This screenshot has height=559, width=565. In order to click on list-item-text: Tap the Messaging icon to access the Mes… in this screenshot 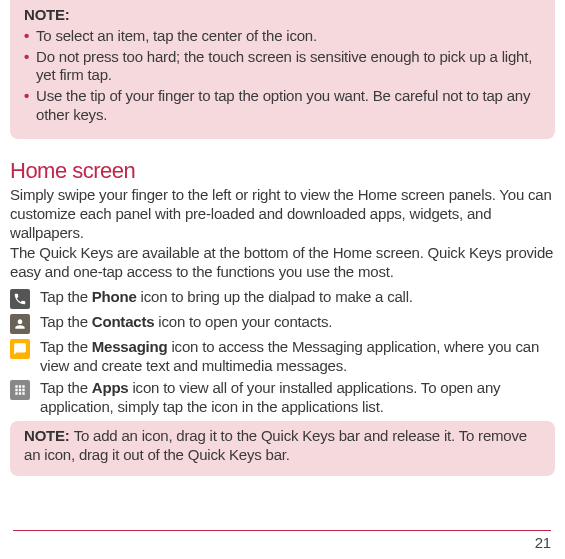, I will do `click(298, 357)`.